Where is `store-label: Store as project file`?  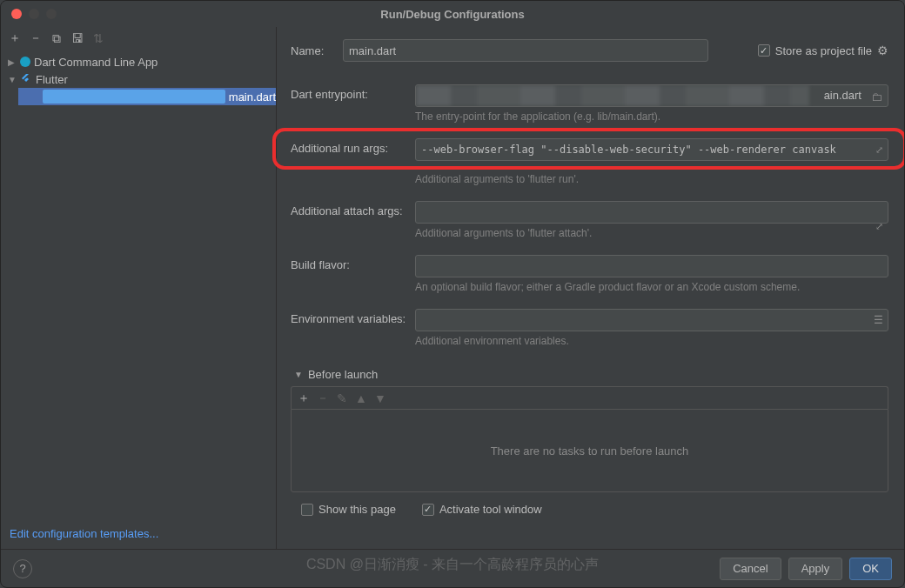 store-label: Store as project file is located at coordinates (823, 50).